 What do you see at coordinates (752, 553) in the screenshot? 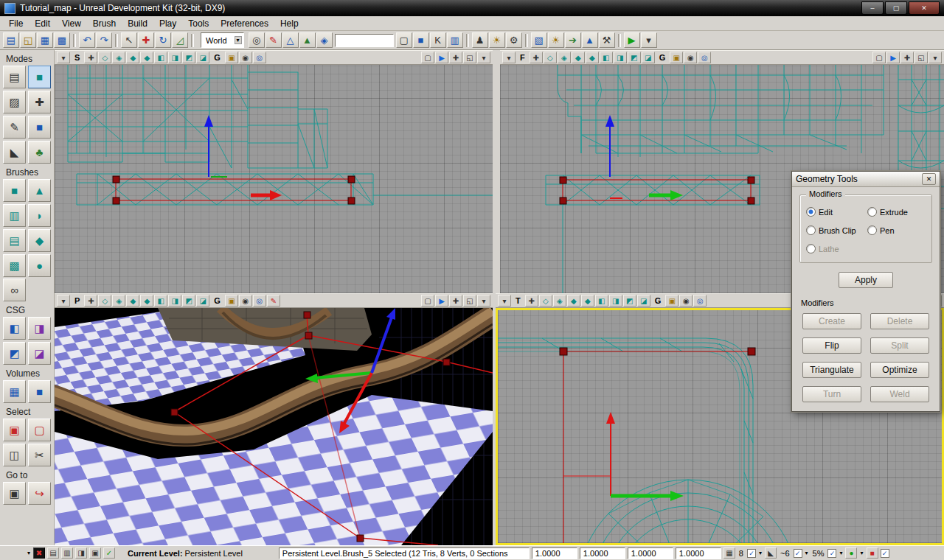
I see `grid-snap-checkbox: ✓` at bounding box center [752, 553].